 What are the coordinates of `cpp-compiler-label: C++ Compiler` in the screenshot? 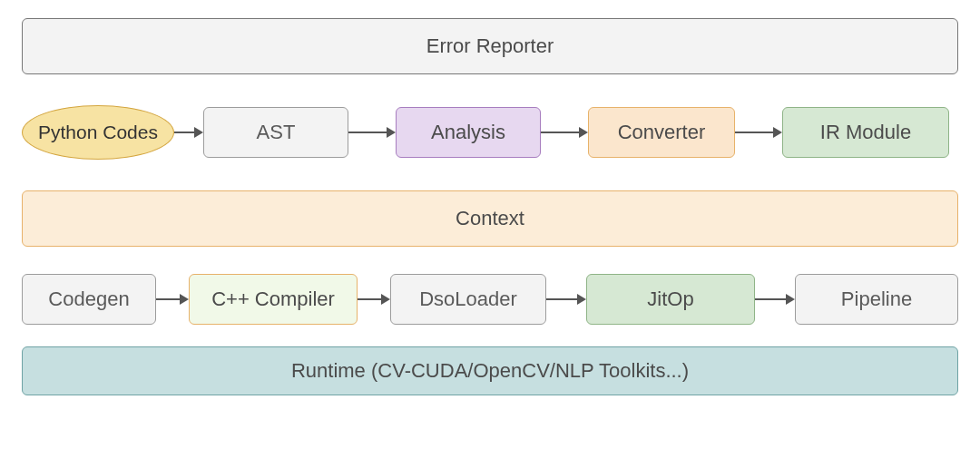 It's located at (273, 299).